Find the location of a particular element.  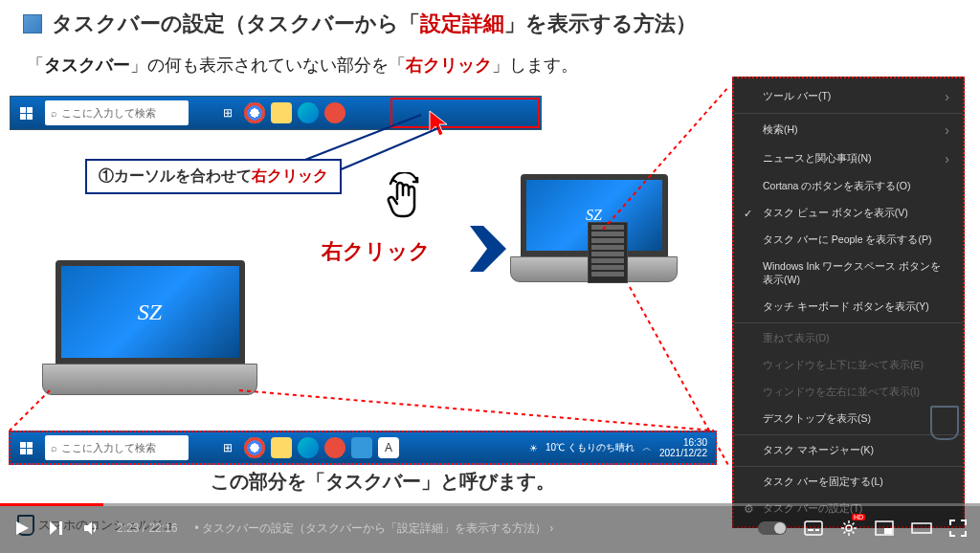

tray-up-icon: ︿ is located at coordinates (647, 448).